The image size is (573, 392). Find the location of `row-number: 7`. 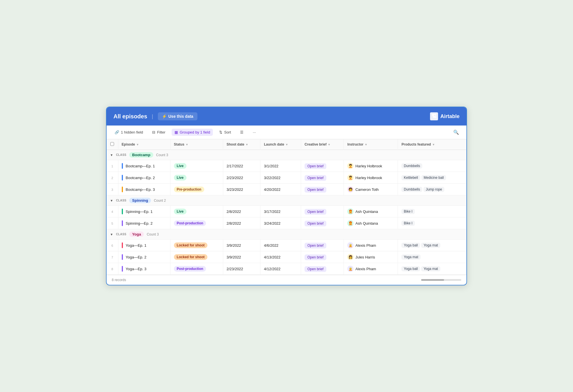

row-number: 7 is located at coordinates (112, 257).